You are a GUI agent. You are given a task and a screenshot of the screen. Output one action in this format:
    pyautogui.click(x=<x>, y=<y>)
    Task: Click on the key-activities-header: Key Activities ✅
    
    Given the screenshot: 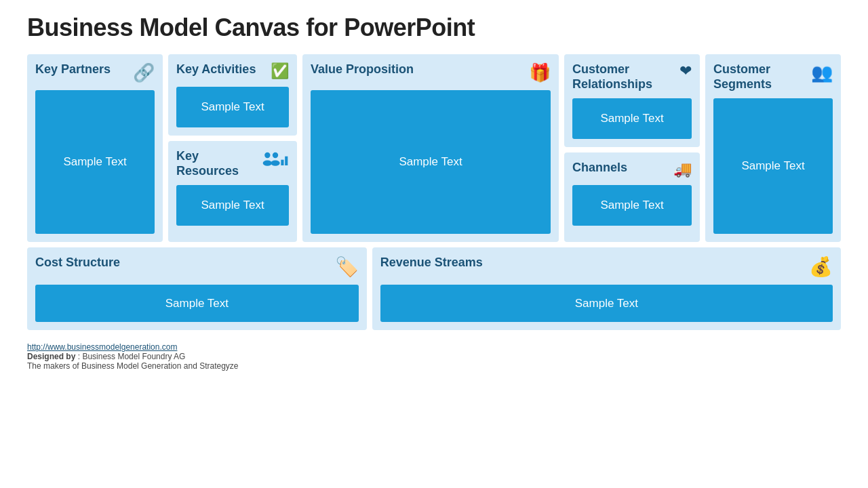 What is the action you would take?
    pyautogui.click(x=233, y=71)
    